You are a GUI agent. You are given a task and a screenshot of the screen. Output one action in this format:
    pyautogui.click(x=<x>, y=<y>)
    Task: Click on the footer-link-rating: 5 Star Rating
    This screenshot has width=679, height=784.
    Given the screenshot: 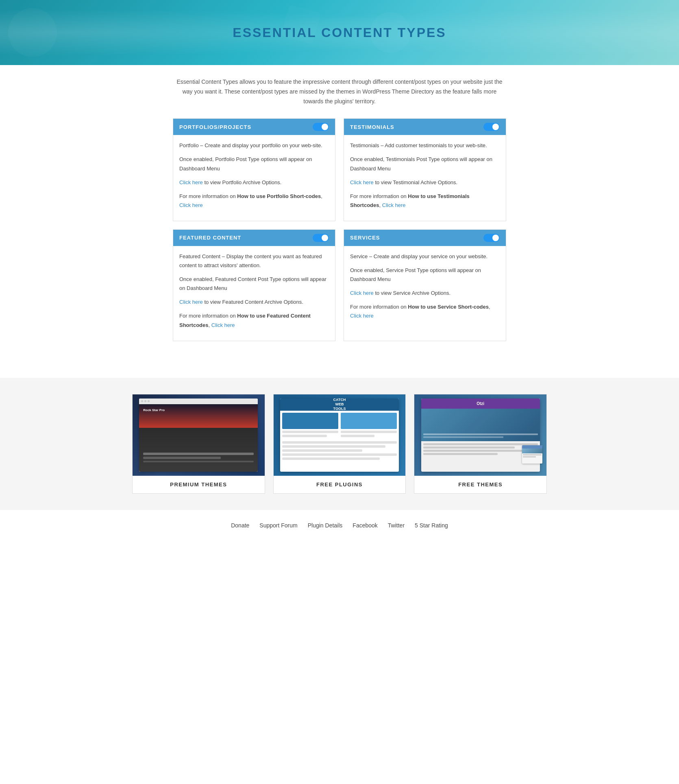 What is the action you would take?
    pyautogui.click(x=431, y=525)
    